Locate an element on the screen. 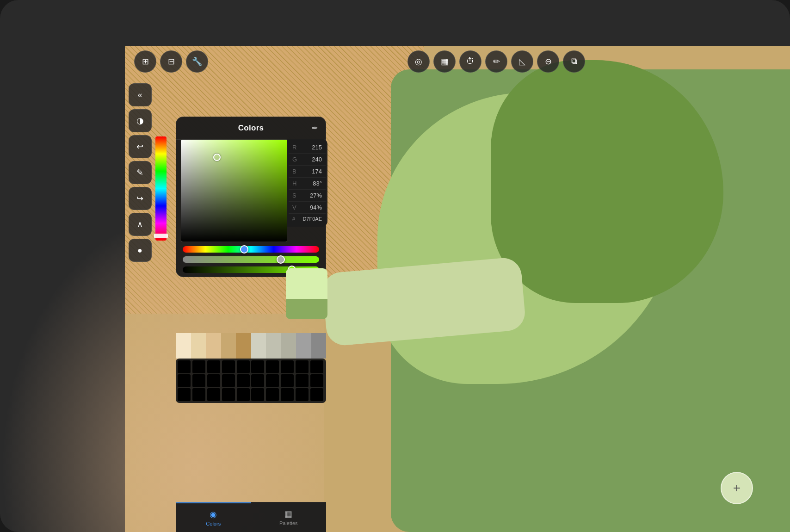 The height and width of the screenshot is (532, 790). fab-button: + is located at coordinates (737, 488).